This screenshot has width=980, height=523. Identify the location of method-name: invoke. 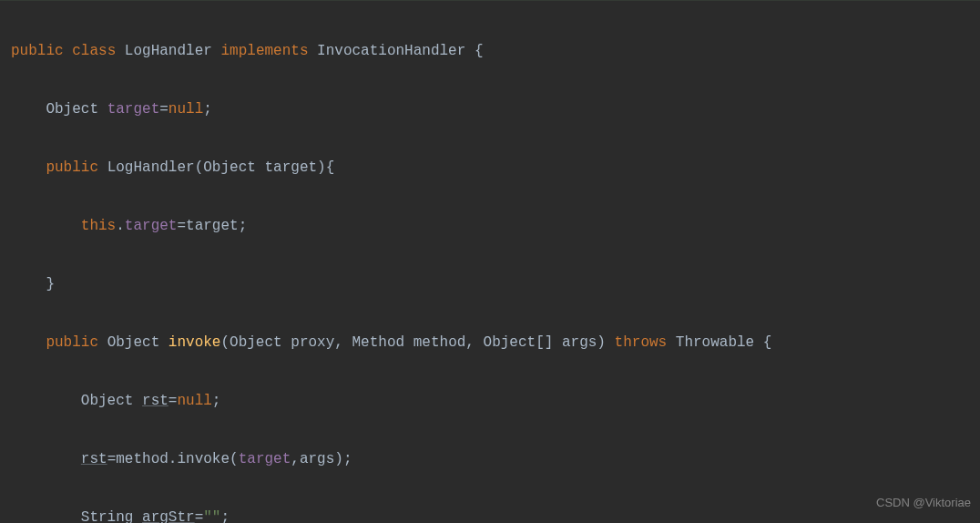
(195, 343).